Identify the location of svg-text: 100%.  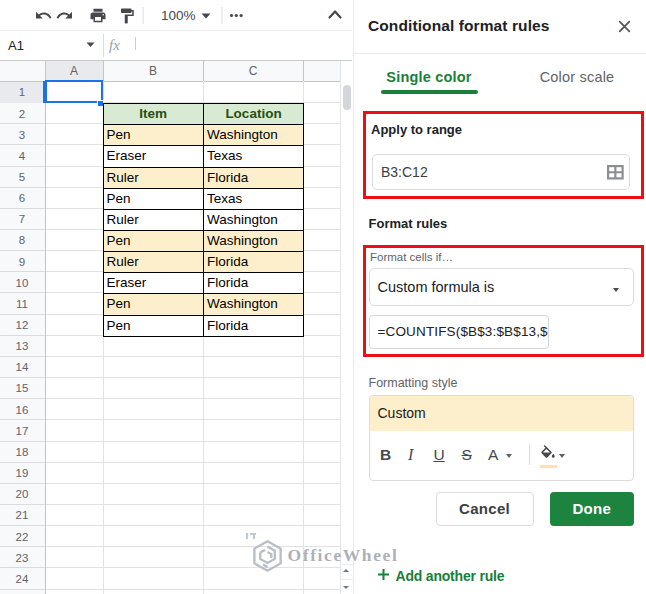
(178, 16).